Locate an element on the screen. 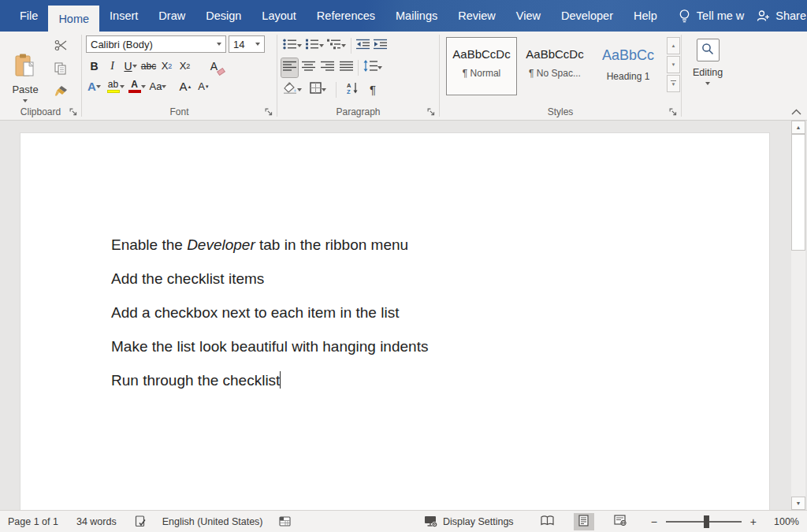 The height and width of the screenshot is (532, 807). doc-line-4: Make the list look beautiful with hangin… is located at coordinates (270, 347).